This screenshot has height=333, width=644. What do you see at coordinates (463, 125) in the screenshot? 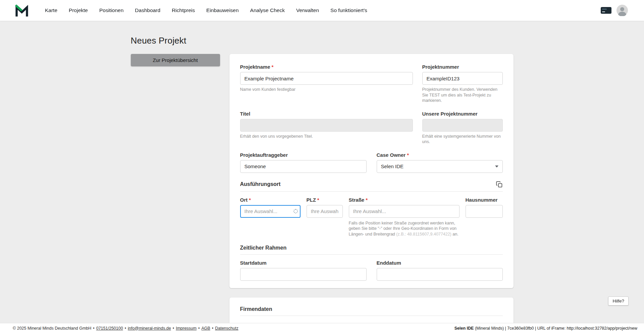
I see `unsere-projektnummer-input` at bounding box center [463, 125].